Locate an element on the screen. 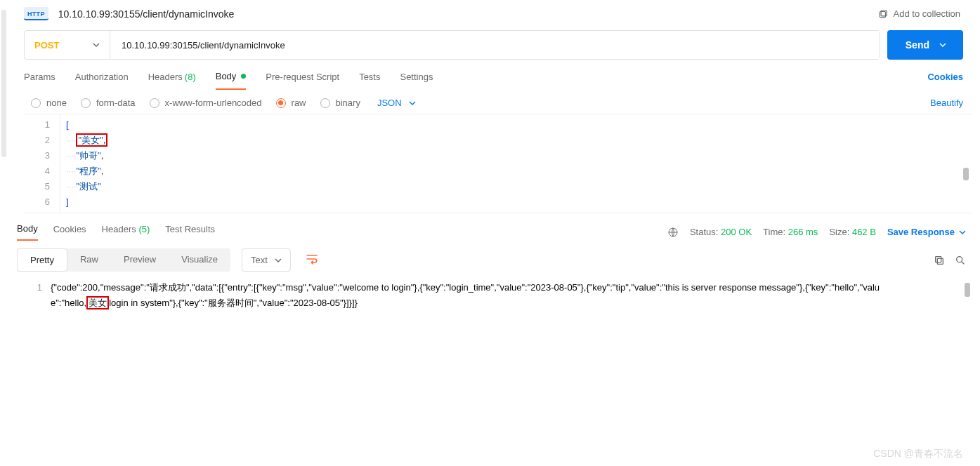 The image size is (980, 466). size-stat: Size: 462 B is located at coordinates (853, 232).